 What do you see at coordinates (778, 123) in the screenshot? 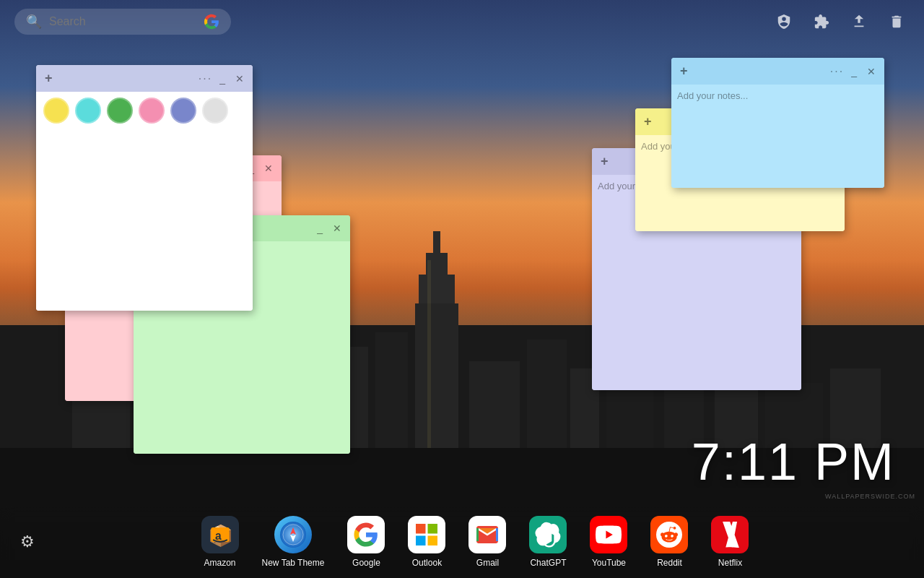
I see `sticky-note-4: + ··· _ ✕ Add your notes...` at bounding box center [778, 123].